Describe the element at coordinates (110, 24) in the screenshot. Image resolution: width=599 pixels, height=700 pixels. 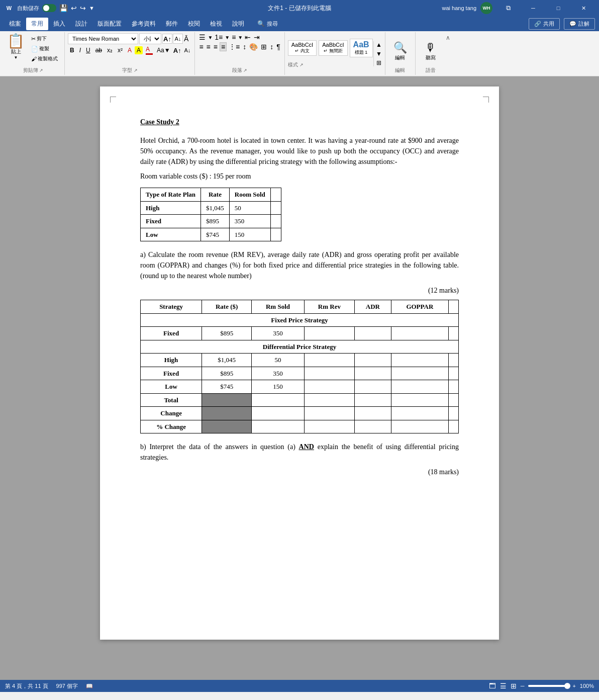
I see `menu-layout: 版面配置` at that location.